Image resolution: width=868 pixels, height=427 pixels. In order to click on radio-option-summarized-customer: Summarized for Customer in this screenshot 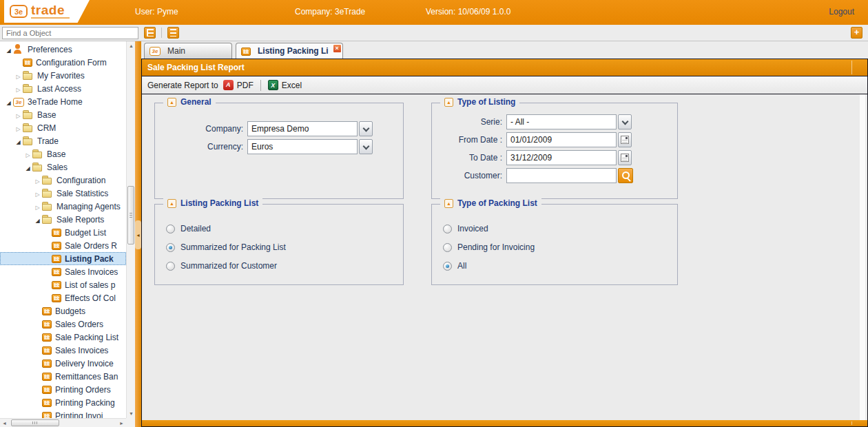, I will do `click(285, 266)`.